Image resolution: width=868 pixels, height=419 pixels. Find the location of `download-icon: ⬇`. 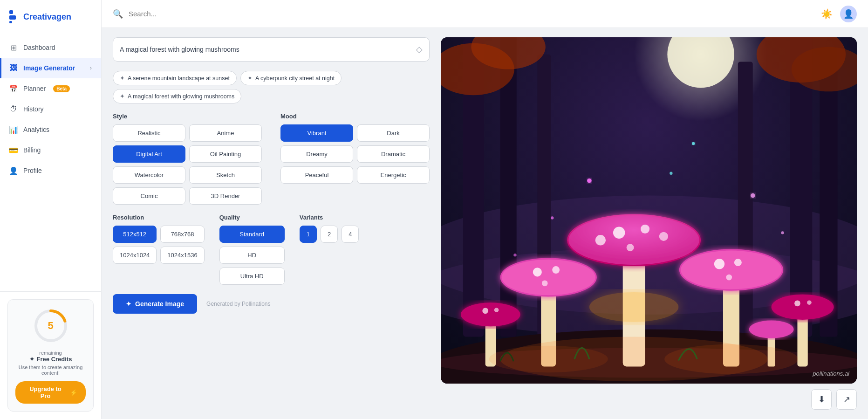

download-icon: ⬇ is located at coordinates (822, 399).